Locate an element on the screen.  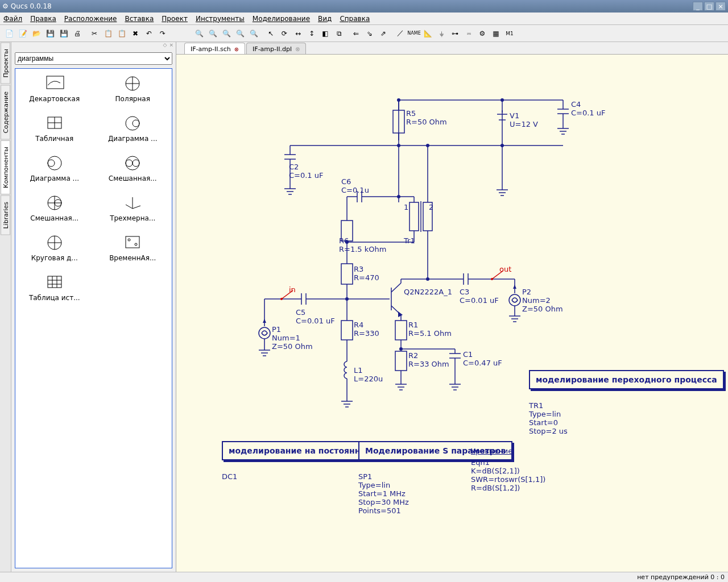
up-icon: ⇗ is located at coordinates (383, 34).